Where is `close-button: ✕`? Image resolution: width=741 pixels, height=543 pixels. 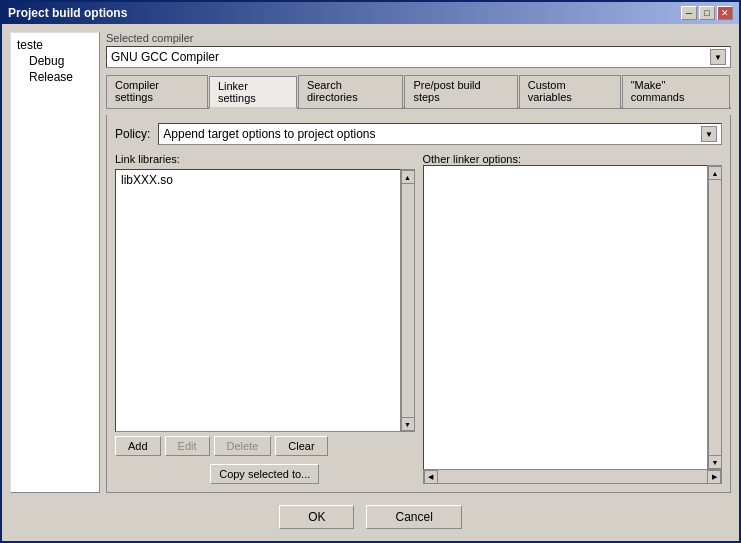
close-button: ✕ is located at coordinates (725, 13).